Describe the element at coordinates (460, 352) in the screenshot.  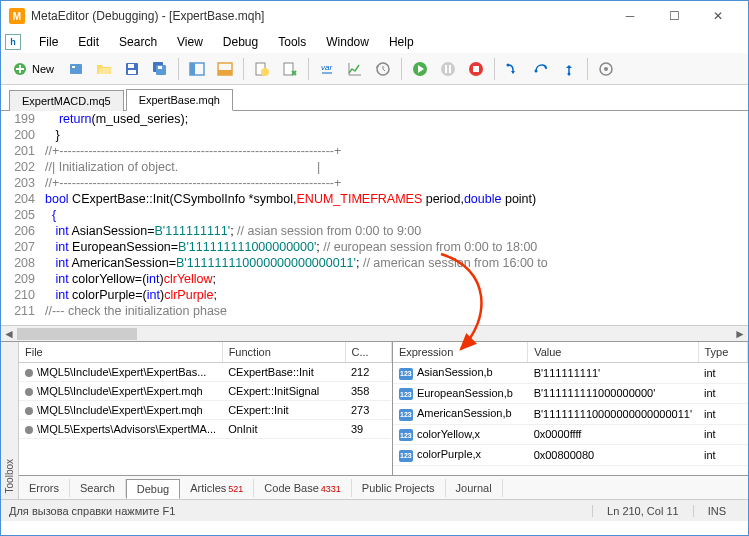
I see `col-expression: Expression` at that location.